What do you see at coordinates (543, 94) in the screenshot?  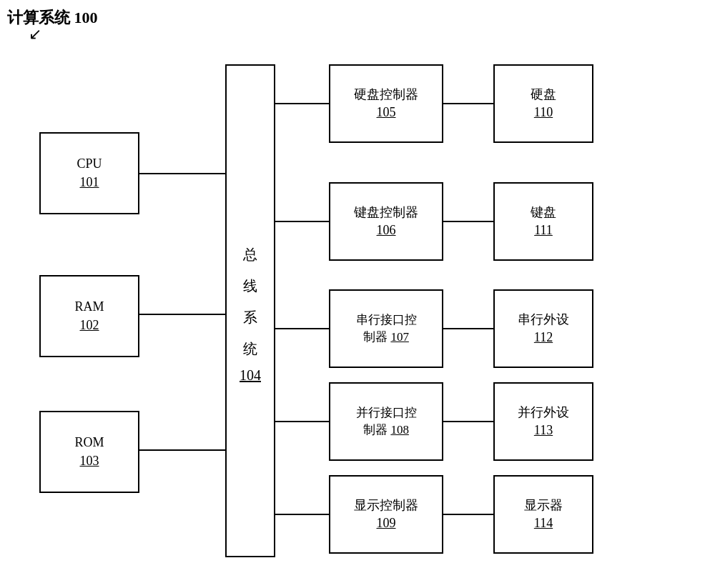 I see `hdd-label: 硬盘` at bounding box center [543, 94].